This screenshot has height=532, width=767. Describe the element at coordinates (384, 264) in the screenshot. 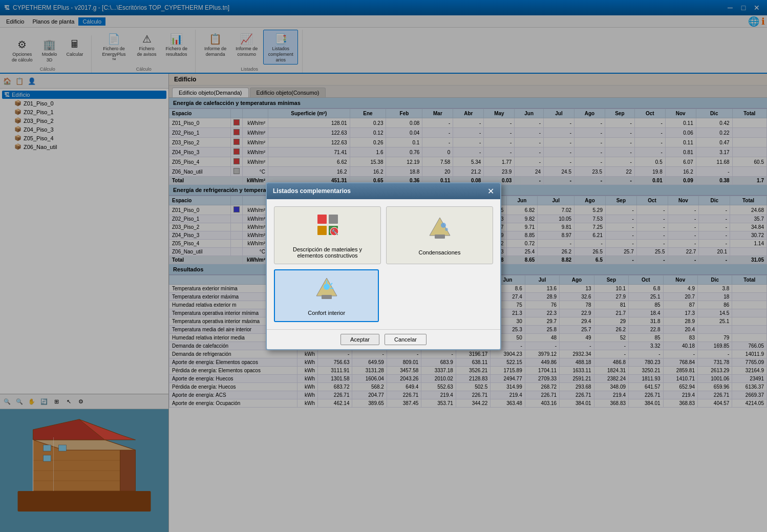

I see `modal-body: 🔧 Descripción de materiales y elementos …` at that location.